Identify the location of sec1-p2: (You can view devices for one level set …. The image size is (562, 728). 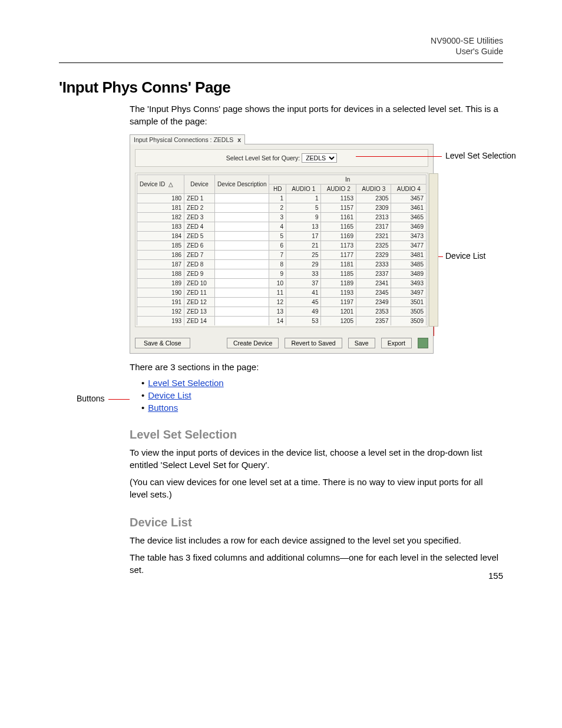
(316, 488).